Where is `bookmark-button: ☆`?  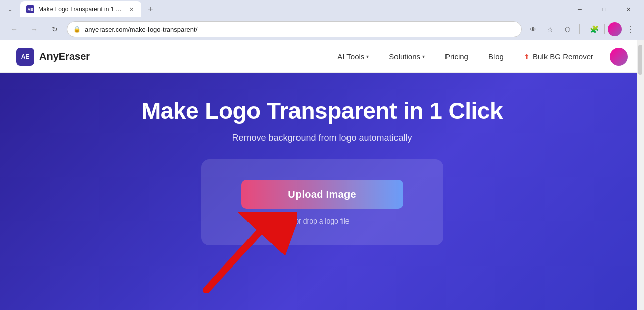 bookmark-button: ☆ is located at coordinates (550, 29).